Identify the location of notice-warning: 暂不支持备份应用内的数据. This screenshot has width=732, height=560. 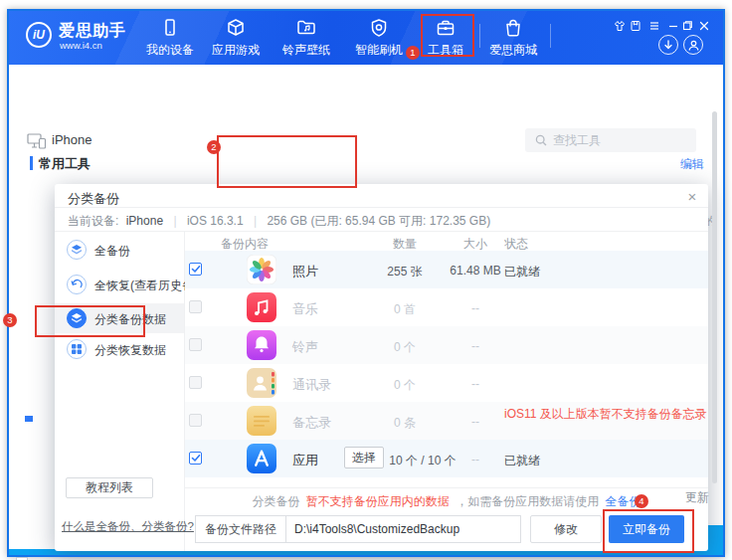
(378, 501).